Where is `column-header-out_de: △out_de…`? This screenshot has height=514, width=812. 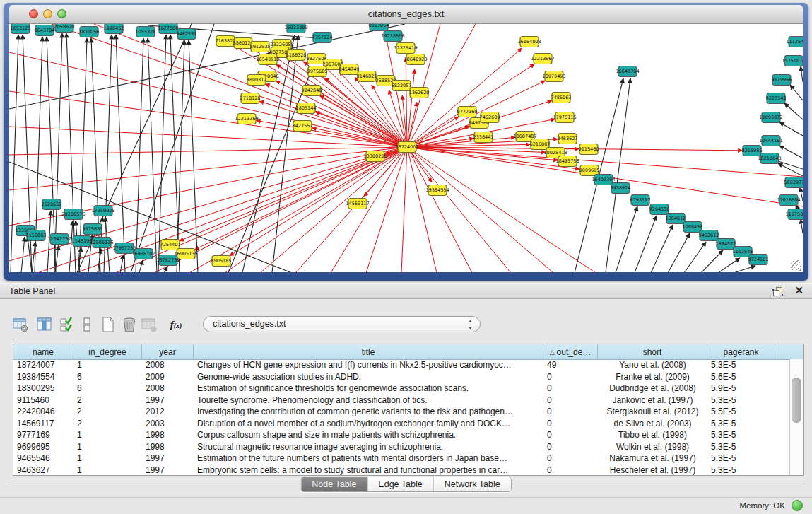
column-header-out_de: △out_de… is located at coordinates (571, 352).